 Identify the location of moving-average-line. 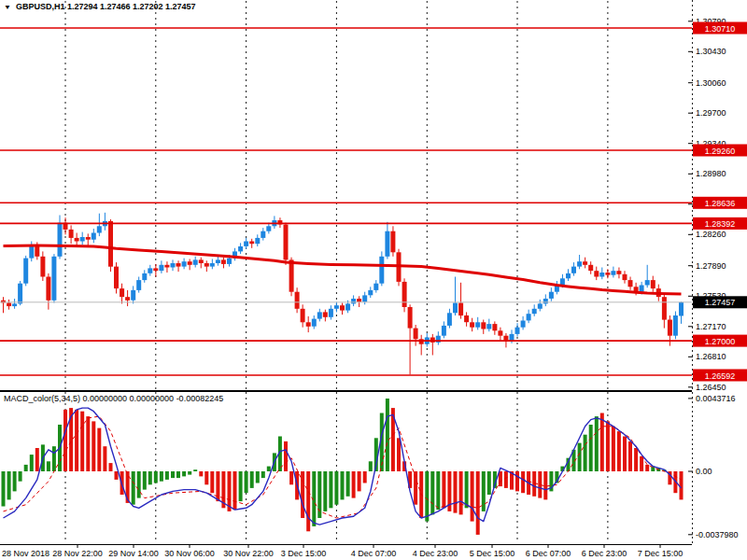
(343, 270).